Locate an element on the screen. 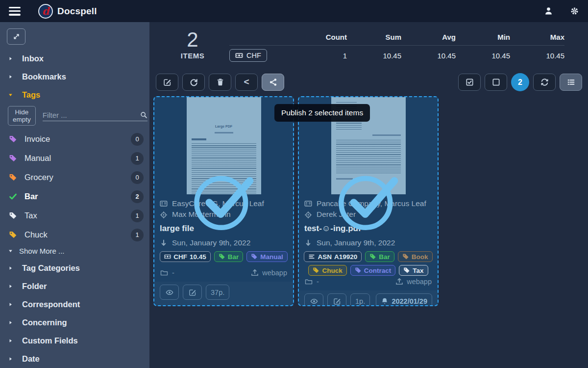 Image resolution: width=588 pixels, height=368 pixels. edit-icon is located at coordinates (193, 292).